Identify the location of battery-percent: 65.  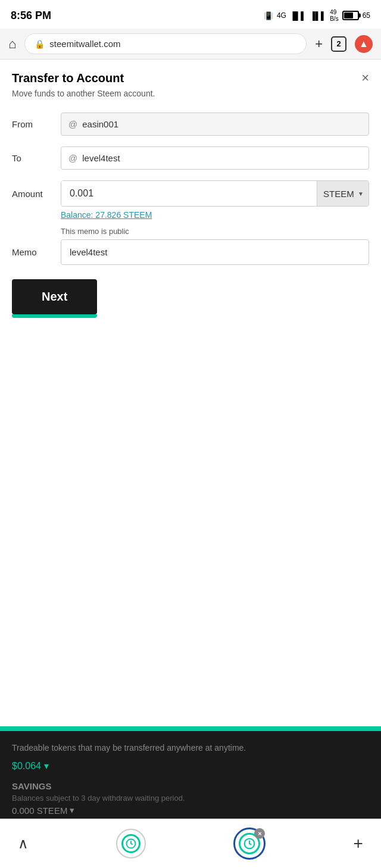
(367, 15).